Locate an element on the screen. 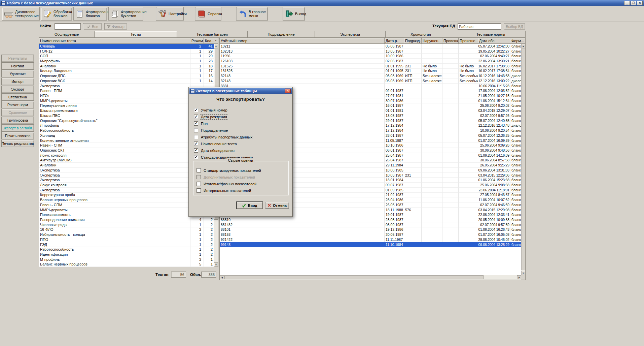  sidebar-item: Рейтинг is located at coordinates (17, 66).